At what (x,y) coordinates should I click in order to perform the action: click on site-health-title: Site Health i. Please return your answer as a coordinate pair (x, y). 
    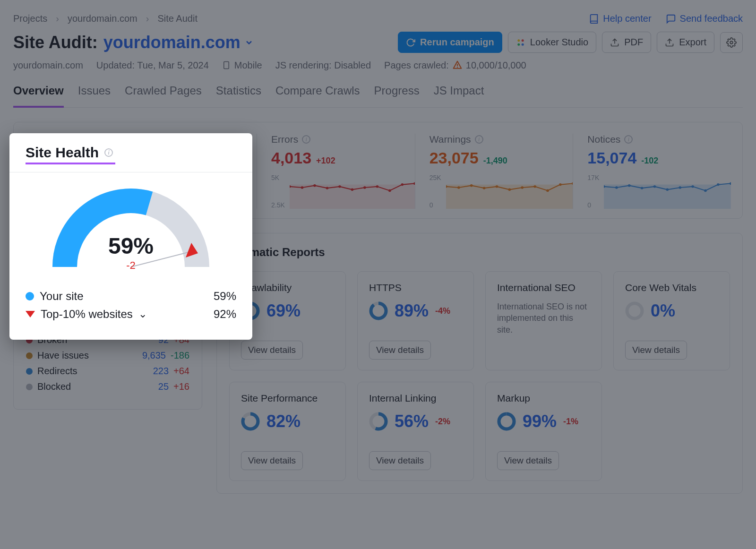
    Looking at the image, I should click on (131, 153).